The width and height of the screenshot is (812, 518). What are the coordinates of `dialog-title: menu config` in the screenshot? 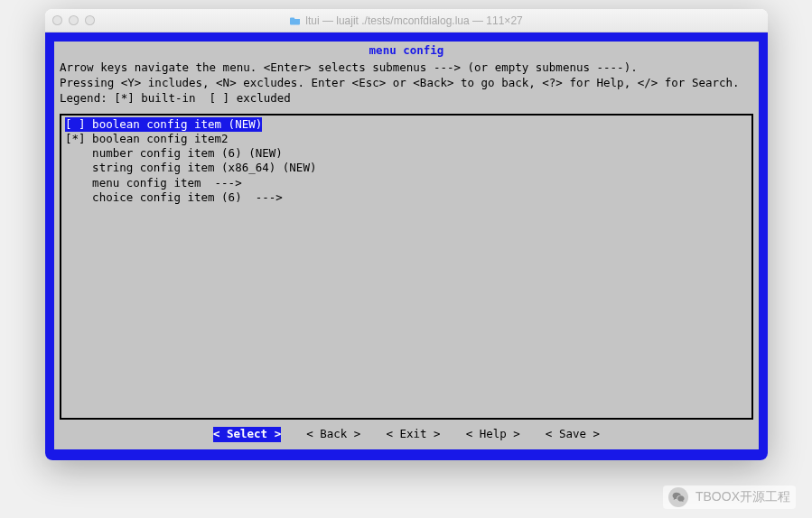 It's located at (406, 51).